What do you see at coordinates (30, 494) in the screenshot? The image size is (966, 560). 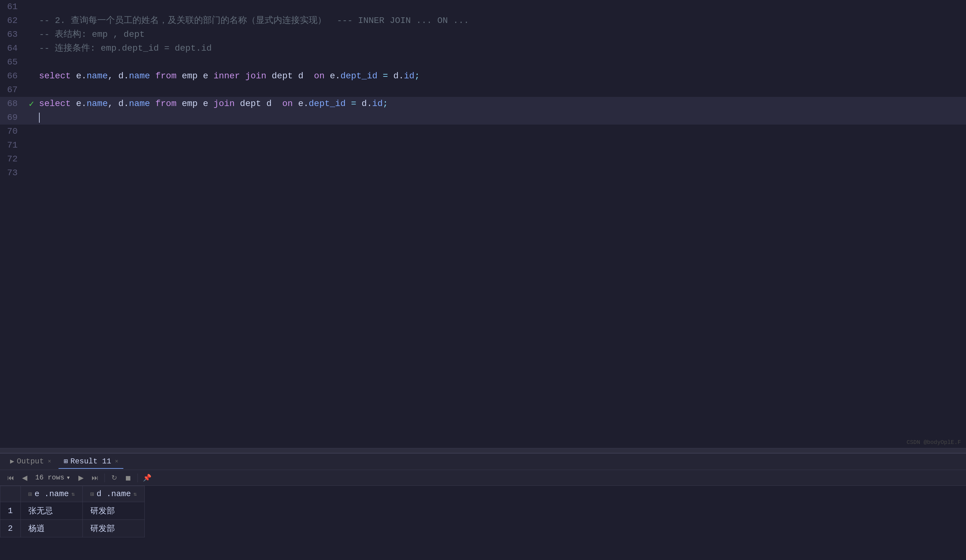 I see `ename-col-icon: ⊞` at bounding box center [30, 494].